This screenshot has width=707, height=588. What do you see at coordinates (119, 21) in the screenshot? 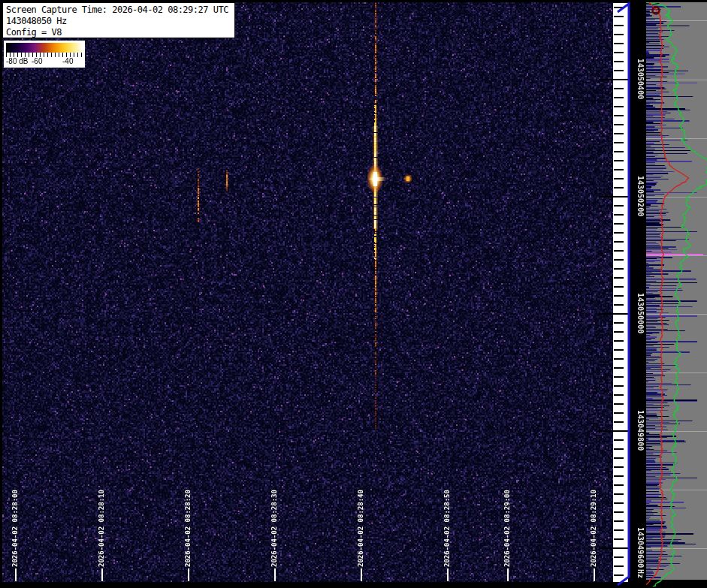
I see `center-frequency-text: 143048050 Hz` at bounding box center [119, 21].